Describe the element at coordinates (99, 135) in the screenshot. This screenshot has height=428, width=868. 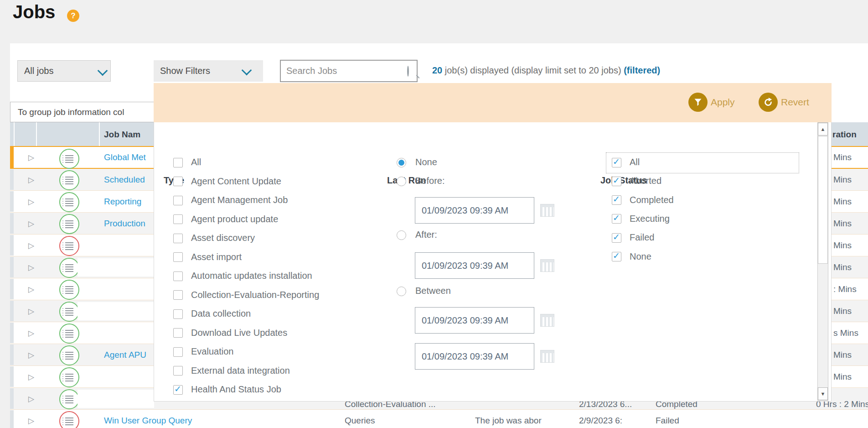
I see `column-divider` at that location.